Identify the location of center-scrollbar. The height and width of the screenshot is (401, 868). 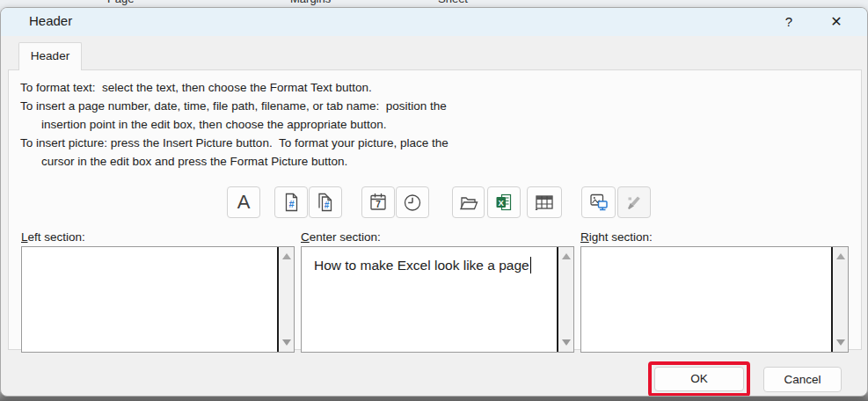
(566, 299).